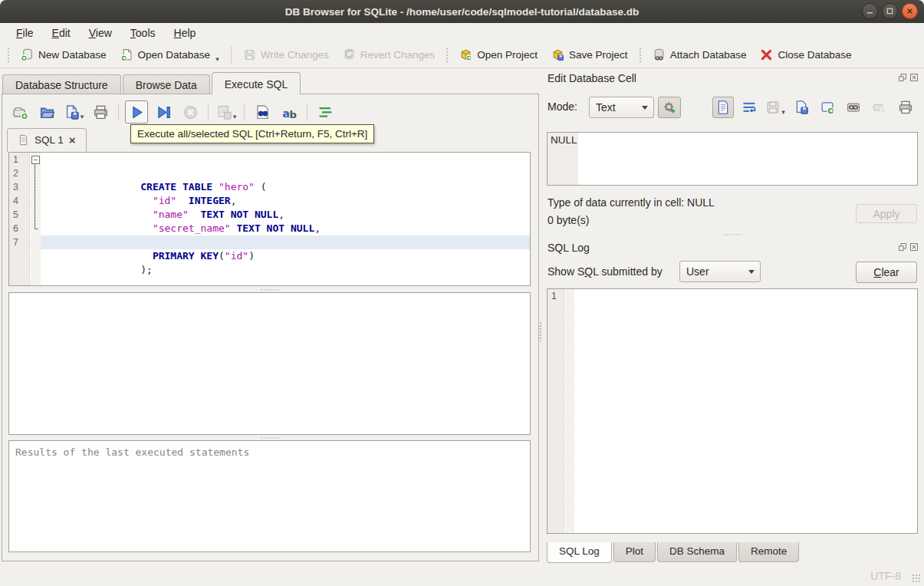 The image size is (924, 586). What do you see at coordinates (580, 551) in the screenshot?
I see `tab-label: SQL Log` at bounding box center [580, 551].